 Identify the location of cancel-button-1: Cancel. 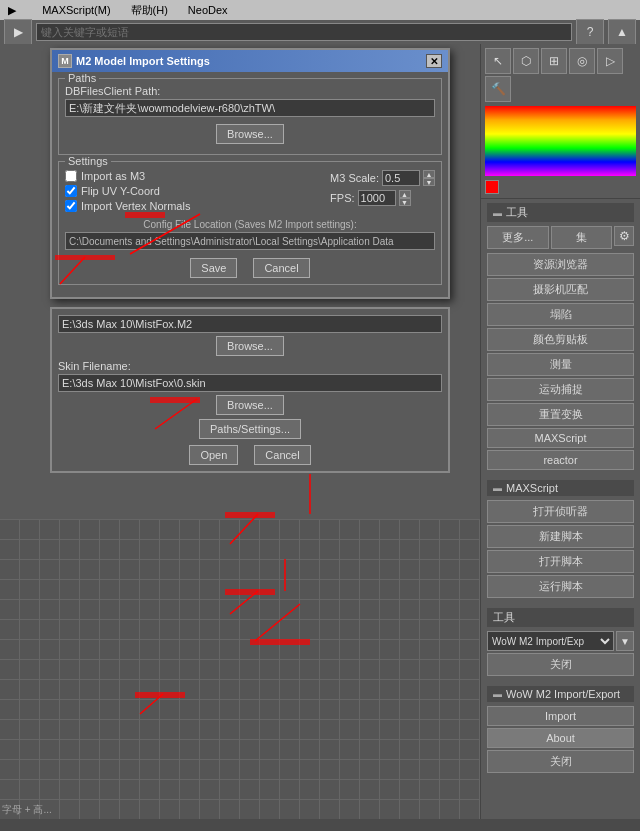
(281, 268).